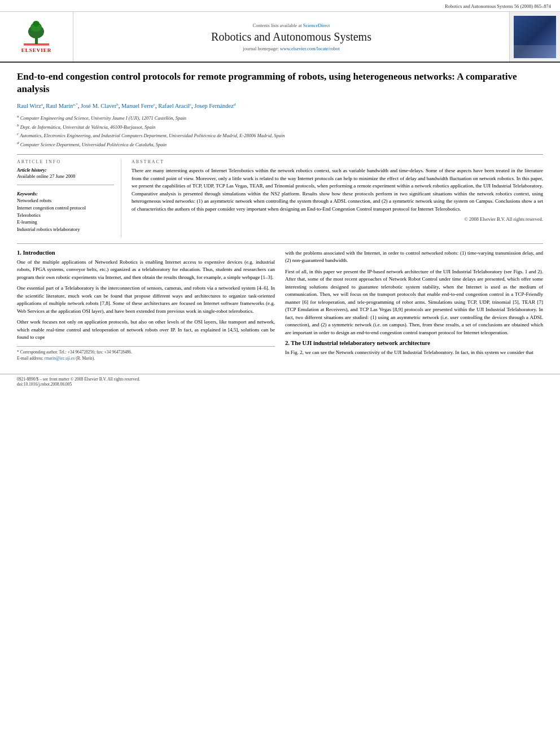 The image size is (560, 747). What do you see at coordinates (280, 382) in the screenshot?
I see `bottom-bar: 0921-8890/$ – see front matter © 2008 El…` at bounding box center [280, 382].